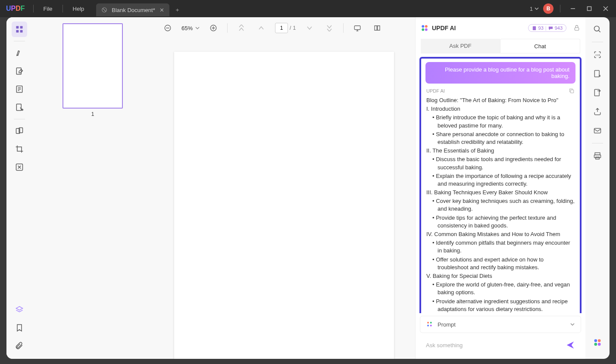 This screenshot has width=616, height=364. I want to click on organize-tool, so click(19, 131).